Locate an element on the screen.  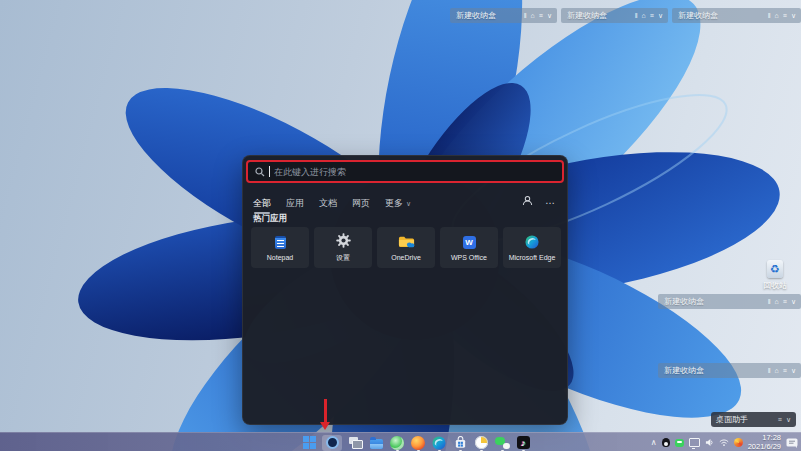
desktop-assistant-bar: 桌面助手 ≡ ∨ is located at coordinates (754, 420).